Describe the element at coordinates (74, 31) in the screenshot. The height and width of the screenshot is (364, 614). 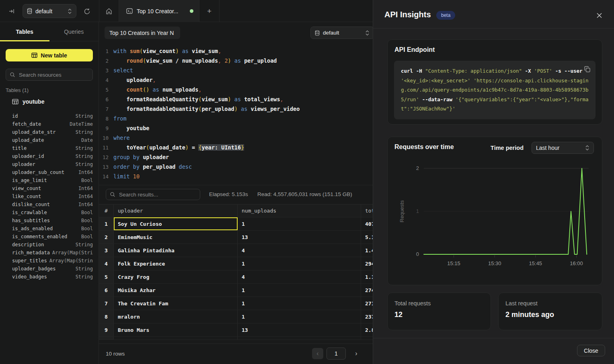
I see `tab-queries: Queries` at that location.